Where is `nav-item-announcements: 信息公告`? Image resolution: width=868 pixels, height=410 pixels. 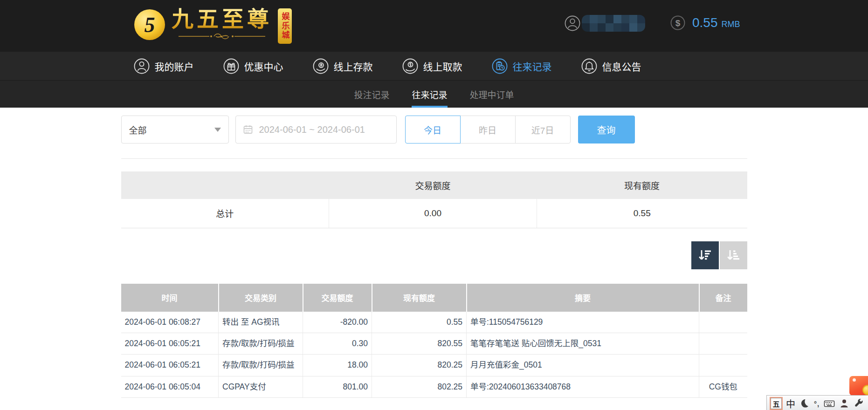
nav-item-announcements: 信息公告 is located at coordinates (611, 66).